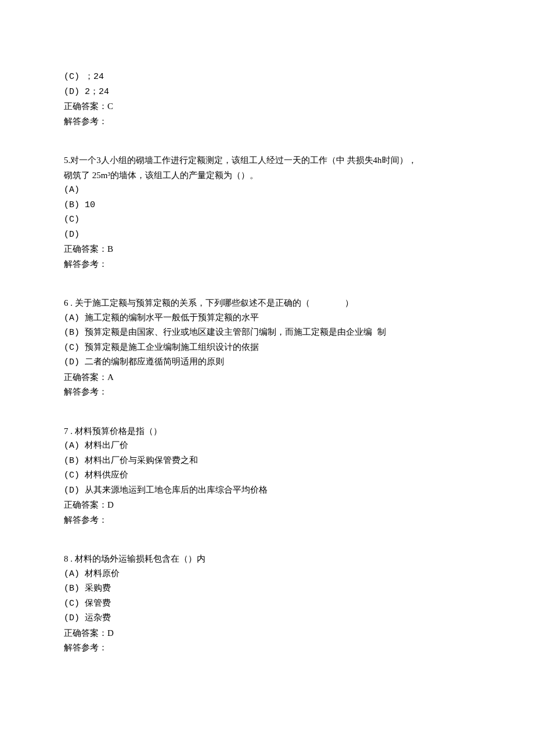  I want to click on q8-option-d: (D) 运杂费, so click(267, 618).